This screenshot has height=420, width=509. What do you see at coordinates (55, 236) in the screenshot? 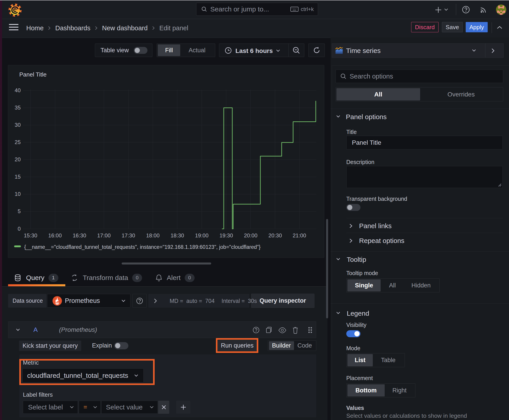
I see `svg-text: 16:00` at bounding box center [55, 236].